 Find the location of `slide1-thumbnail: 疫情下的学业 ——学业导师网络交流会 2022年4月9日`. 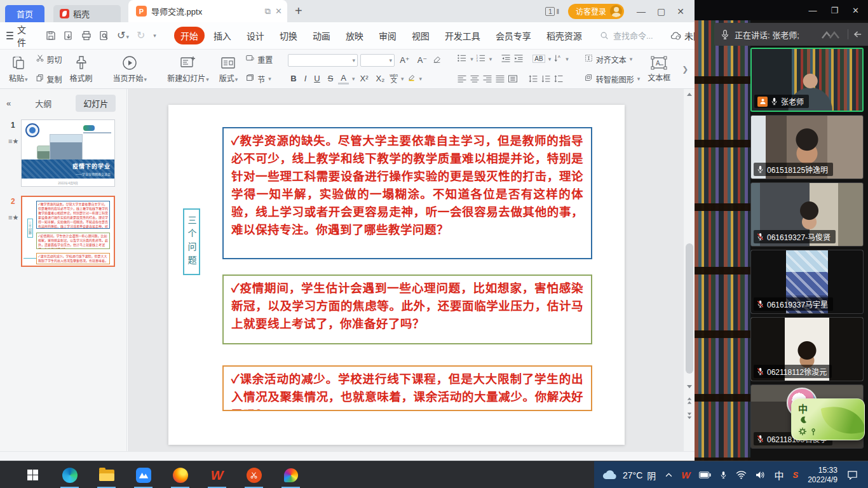

slide1-thumbnail: 疫情下的学业 ——学业导师网络交流会 2022年4月9日 is located at coordinates (68, 153).